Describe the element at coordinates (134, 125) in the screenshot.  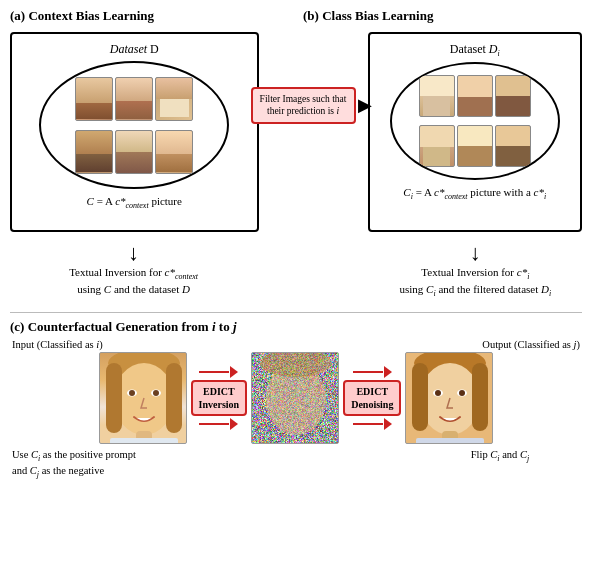
I see `oval-a` at that location.